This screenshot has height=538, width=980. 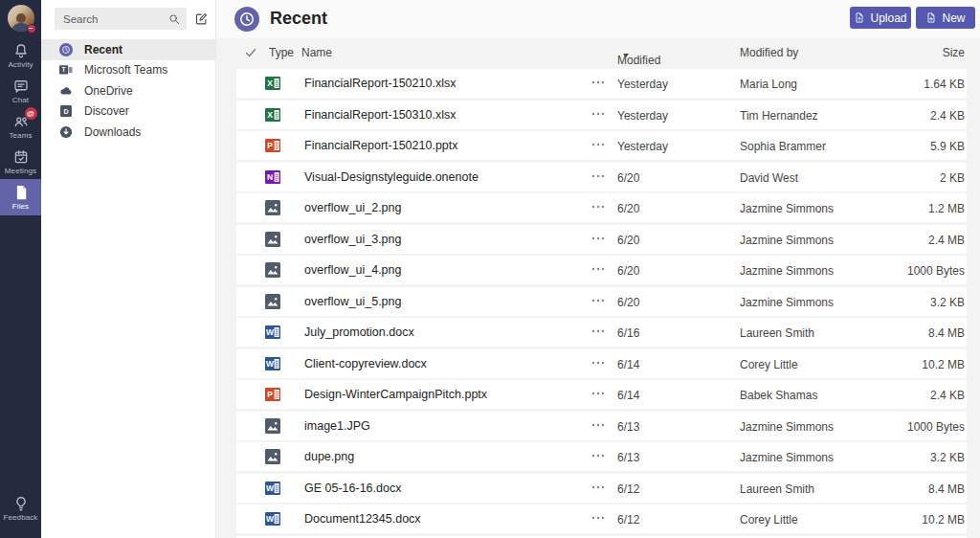 What do you see at coordinates (947, 146) in the screenshot?
I see `file-size: 5.9 KB` at bounding box center [947, 146].